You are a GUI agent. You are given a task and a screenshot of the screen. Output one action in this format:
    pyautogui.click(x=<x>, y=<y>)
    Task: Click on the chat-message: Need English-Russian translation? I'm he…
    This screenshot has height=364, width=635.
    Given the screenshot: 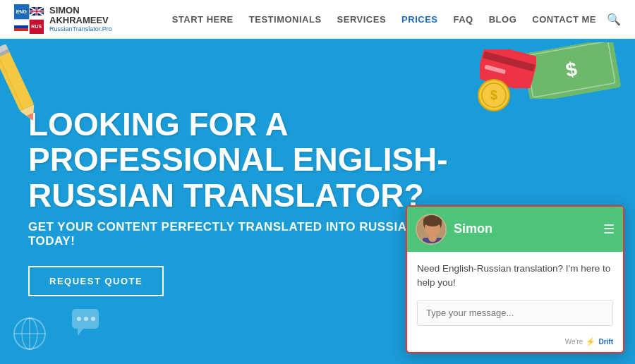 What is the action you would take?
    pyautogui.click(x=515, y=277)
    